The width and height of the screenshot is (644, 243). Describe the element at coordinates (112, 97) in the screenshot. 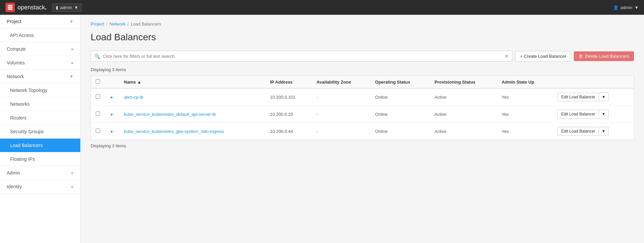

I see `expand-button-0: ▸` at that location.